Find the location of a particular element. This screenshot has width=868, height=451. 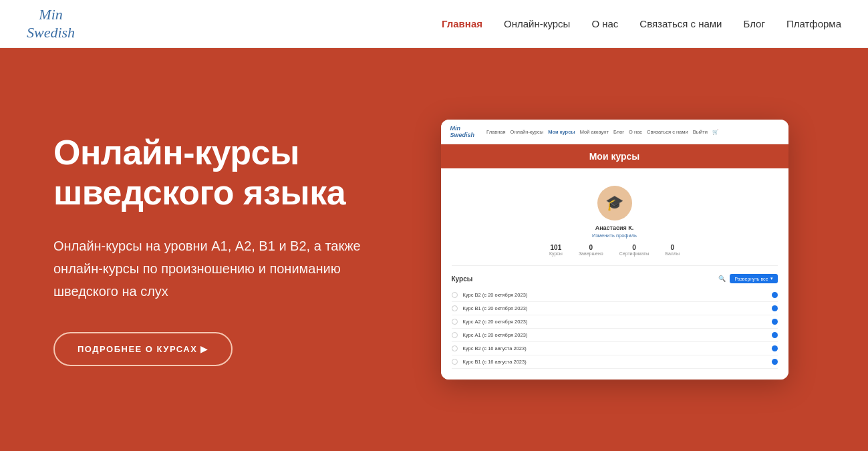

course-name: Курс А2 (с 20 октября 2023) is located at coordinates (615, 322).